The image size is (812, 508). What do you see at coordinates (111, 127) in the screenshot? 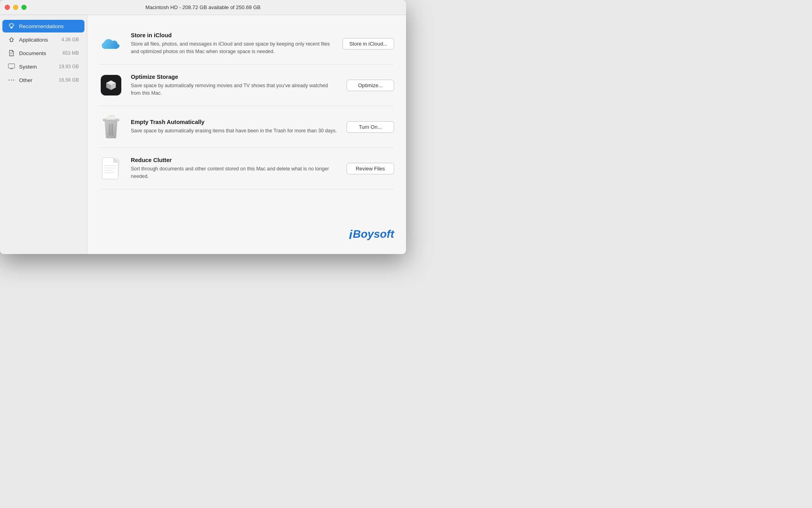
I see `trash-icon-wrap` at bounding box center [111, 127].